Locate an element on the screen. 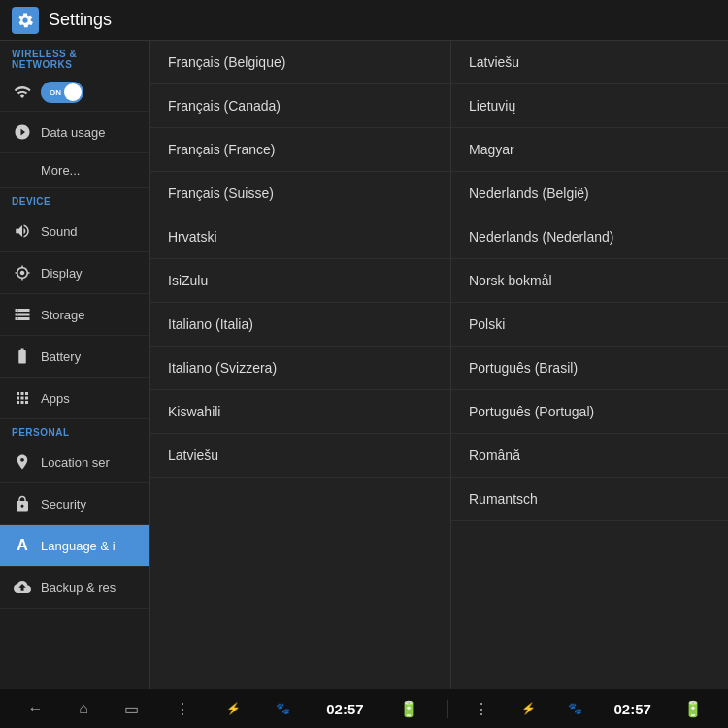 The image size is (728, 728). list-item: Nederlands (Nederland) is located at coordinates (590, 237).